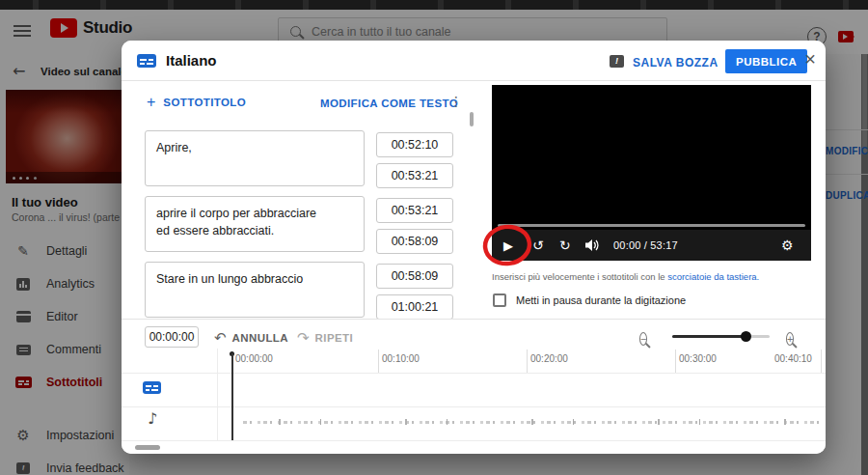 Image resolution: width=868 pixels, height=475 pixels. What do you see at coordinates (415, 210) in the screenshot?
I see `cue-start-time: 00:53:21` at bounding box center [415, 210].